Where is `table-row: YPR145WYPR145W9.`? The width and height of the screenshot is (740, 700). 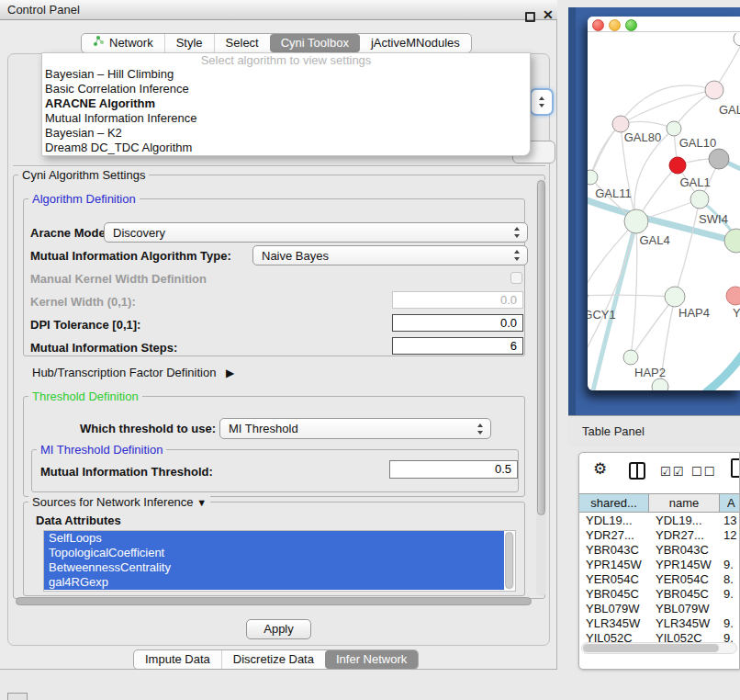
table-row: YPR145WYPR145W9. is located at coordinates (659, 565).